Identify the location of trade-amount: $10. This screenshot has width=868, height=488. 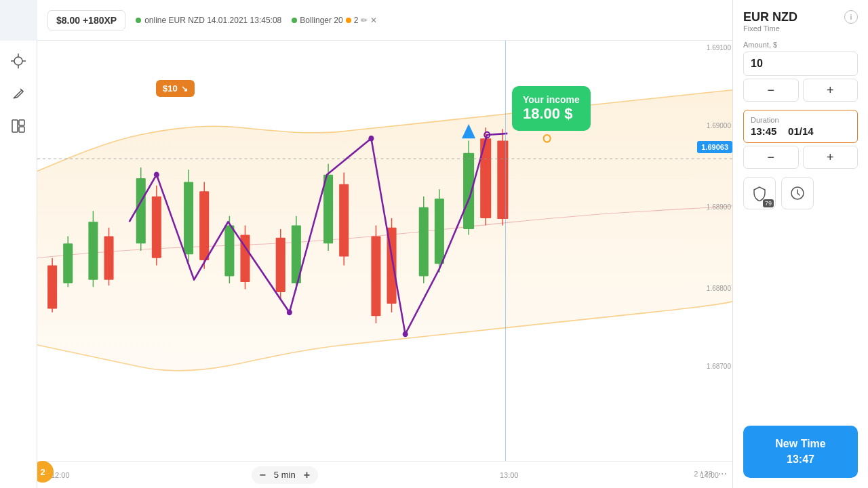
(170, 88).